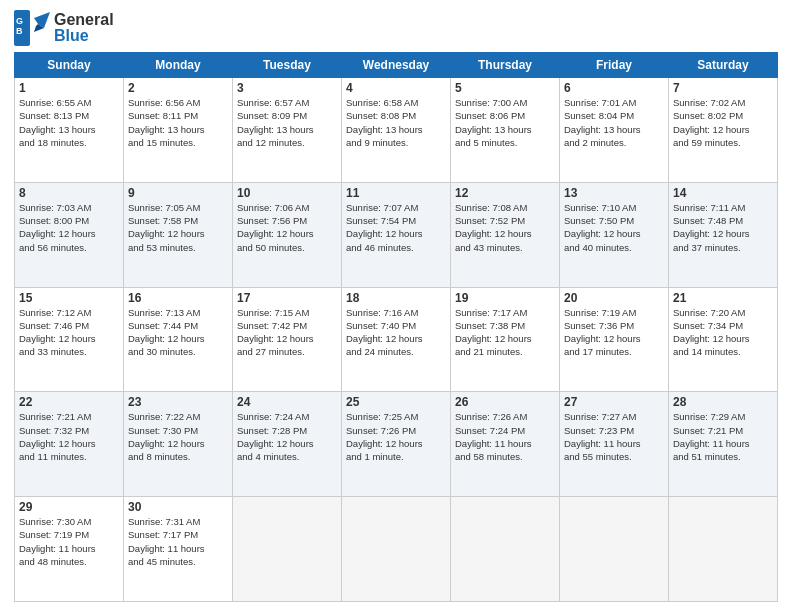 The image size is (792, 612). I want to click on logo: G B General Blue, so click(64, 28).